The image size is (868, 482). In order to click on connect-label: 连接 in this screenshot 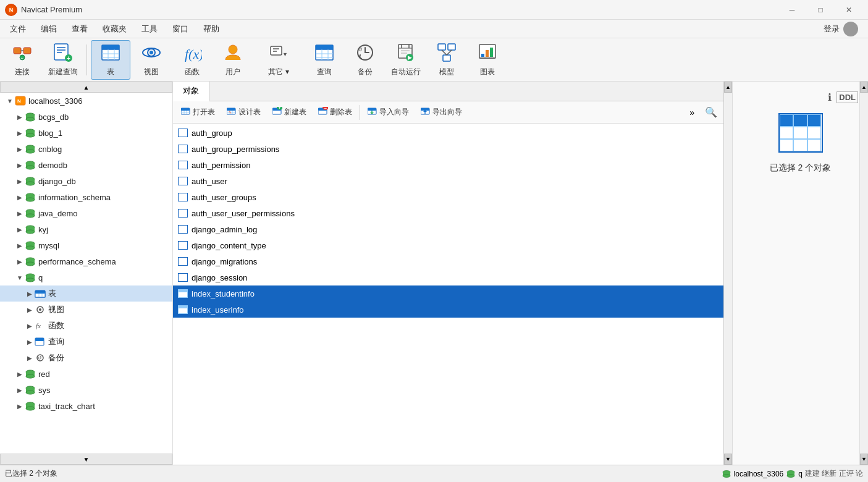, I will do `click(22, 72)`.